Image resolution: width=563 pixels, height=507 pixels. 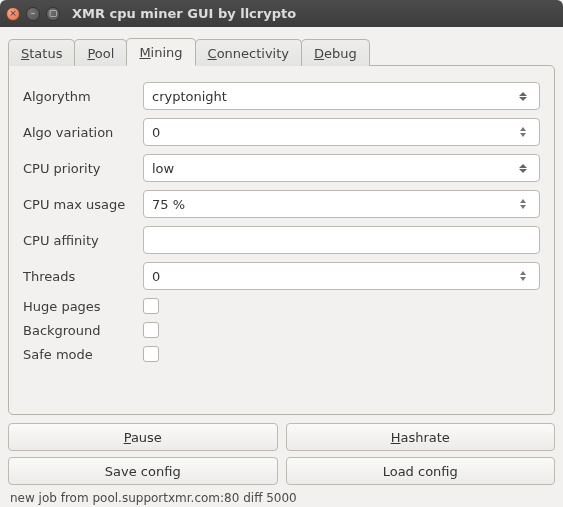 I want to click on load-config-button: Load config, so click(x=421, y=471).